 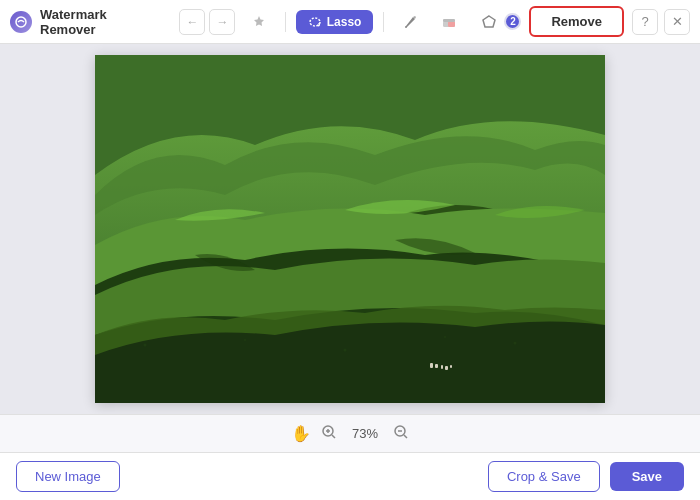 I want to click on lasso-label: Lasso, so click(x=344, y=22).